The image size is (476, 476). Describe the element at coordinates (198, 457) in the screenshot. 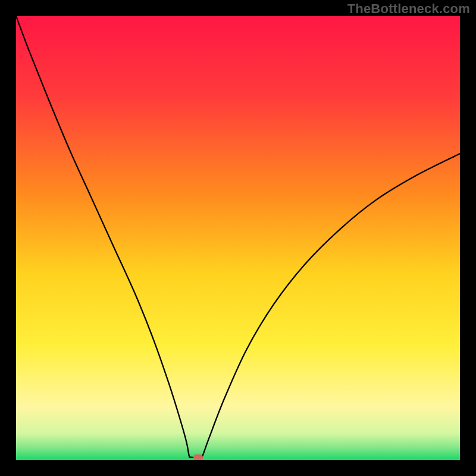

I see `optimal-point-marker` at that location.